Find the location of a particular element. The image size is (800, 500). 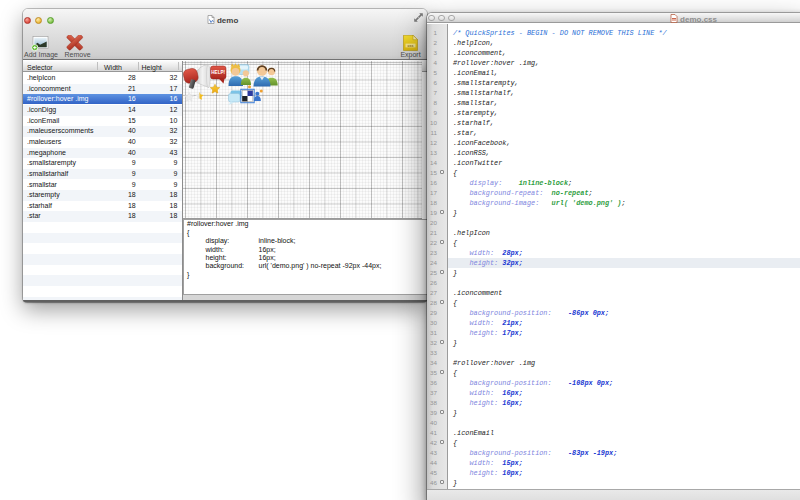

svg-text: HELP! is located at coordinates (218, 72).